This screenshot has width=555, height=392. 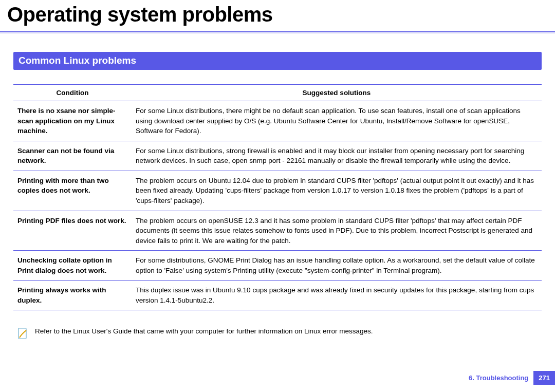 I want to click on title-rule, so click(x=278, y=32).